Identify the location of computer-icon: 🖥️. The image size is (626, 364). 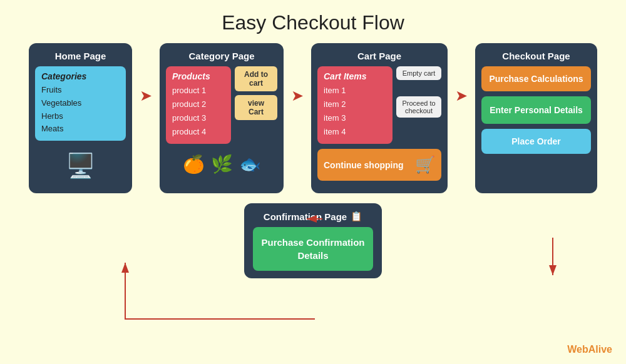
(80, 166).